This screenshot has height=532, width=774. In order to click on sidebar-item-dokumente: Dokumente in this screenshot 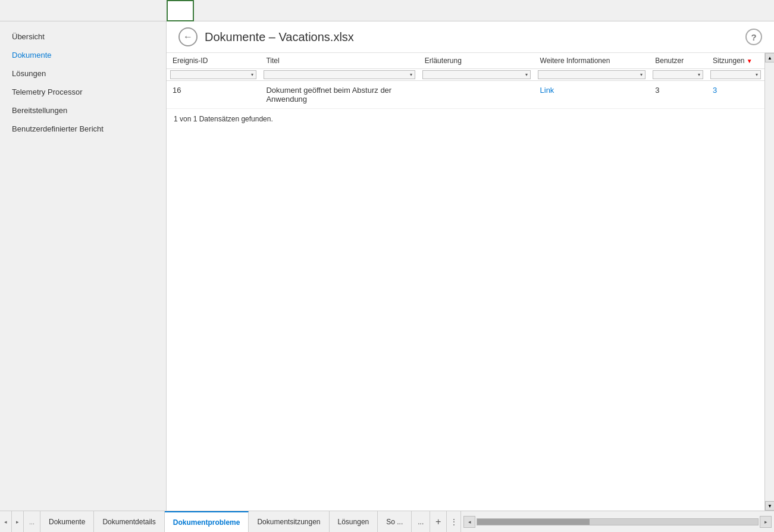, I will do `click(83, 55)`.